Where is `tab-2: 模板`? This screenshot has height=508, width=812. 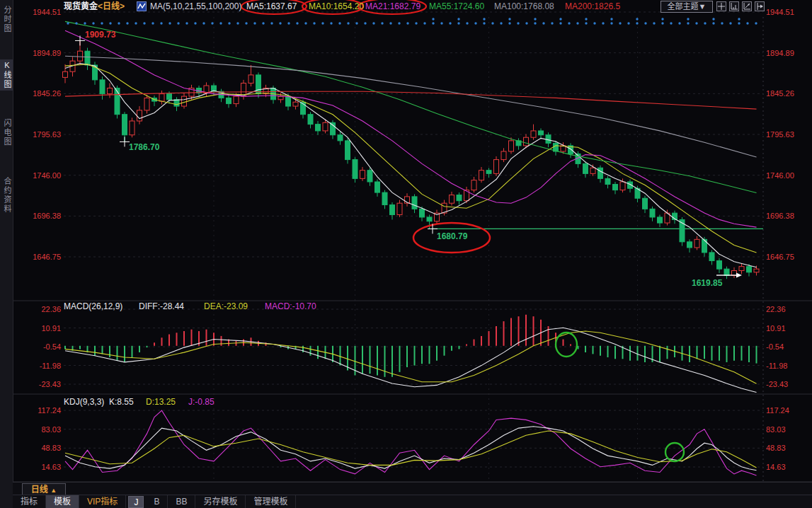
tab-2: 模板 is located at coordinates (62, 502).